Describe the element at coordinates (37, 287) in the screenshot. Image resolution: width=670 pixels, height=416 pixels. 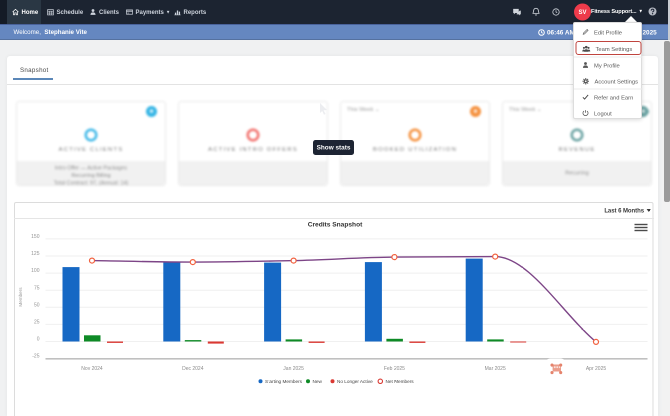
I see `svg-text: 75` at that location.